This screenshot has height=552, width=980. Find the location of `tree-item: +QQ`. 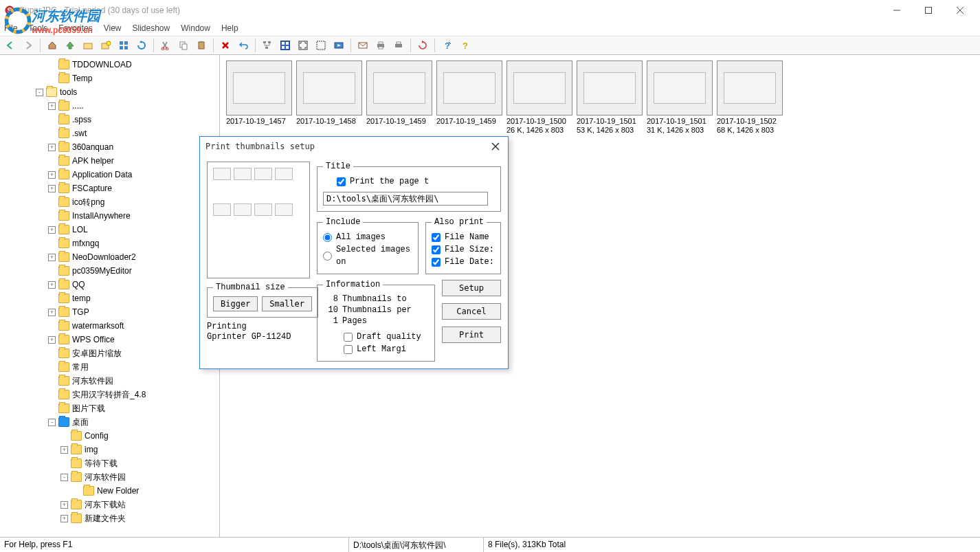

tree-item: +QQ is located at coordinates (110, 285).